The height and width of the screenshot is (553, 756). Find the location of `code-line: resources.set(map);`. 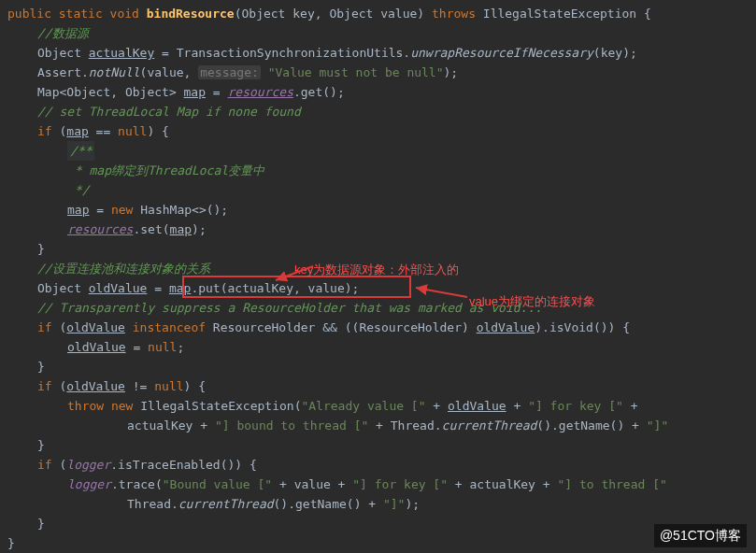

code-line: resources.set(map); is located at coordinates (381, 230).